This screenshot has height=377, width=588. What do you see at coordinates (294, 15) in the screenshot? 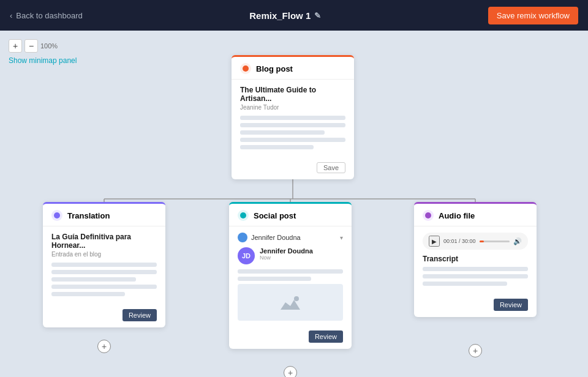
I see `header: ‹ Back to dashboard Remix_Flow 1 ✎ Save …` at bounding box center [294, 15].